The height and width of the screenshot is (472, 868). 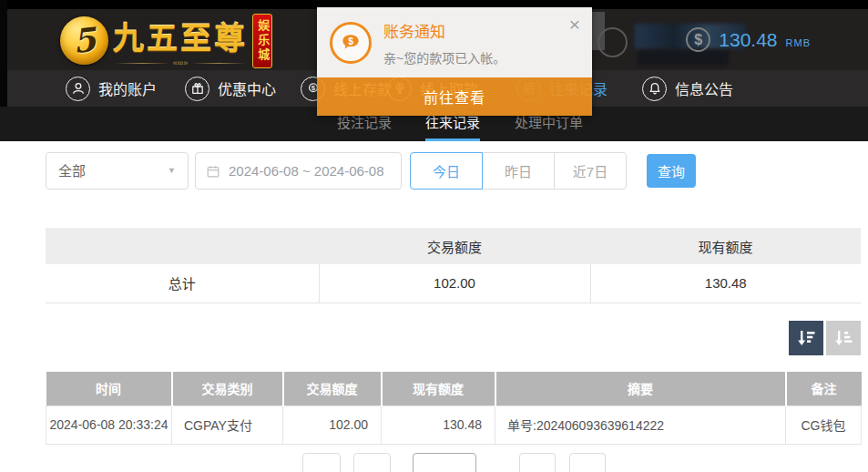 I want to click on category-select-value: 全部, so click(x=72, y=171).